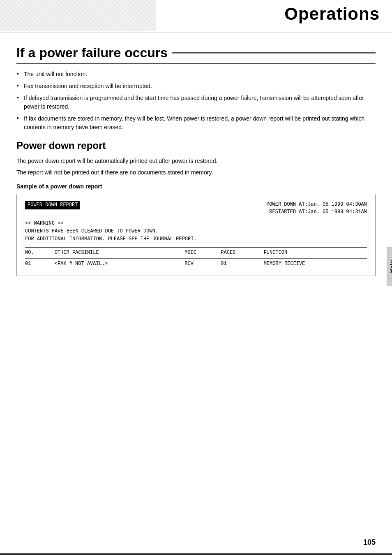 Image resolution: width=392 pixels, height=555 pixels. Describe the element at coordinates (242, 264) in the screenshot. I see `row1-pages: 01` at that location.